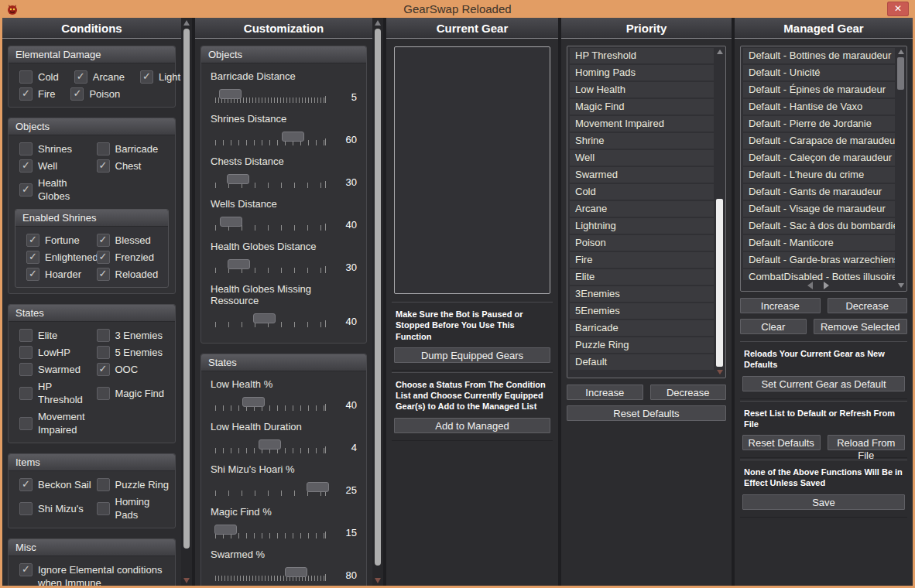  I want to click on checkbox-ignore-elemental-conditions-when-immune: ✓Ignore Elemental conditions when Immune, so click(91, 574).